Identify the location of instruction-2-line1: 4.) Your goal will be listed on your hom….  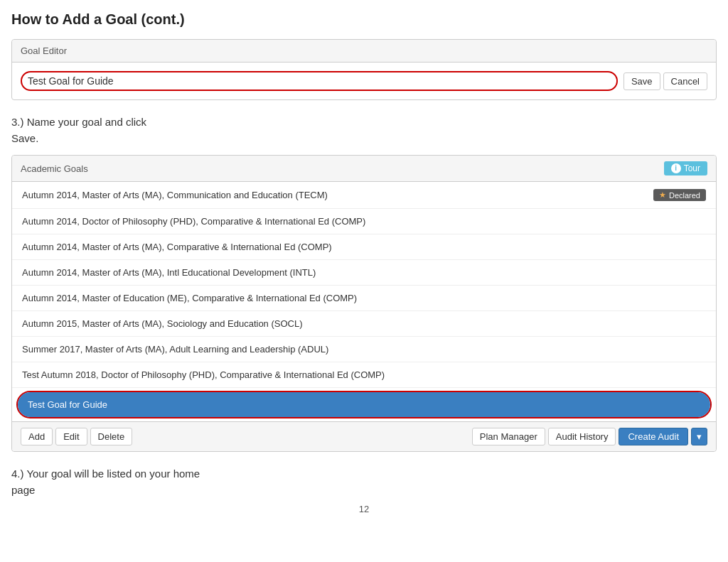
(105, 473).